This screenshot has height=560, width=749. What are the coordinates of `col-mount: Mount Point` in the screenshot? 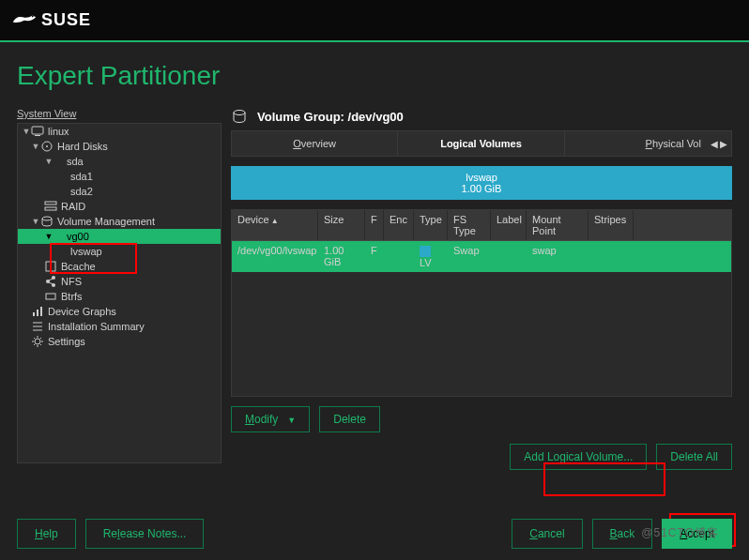 It's located at (558, 225).